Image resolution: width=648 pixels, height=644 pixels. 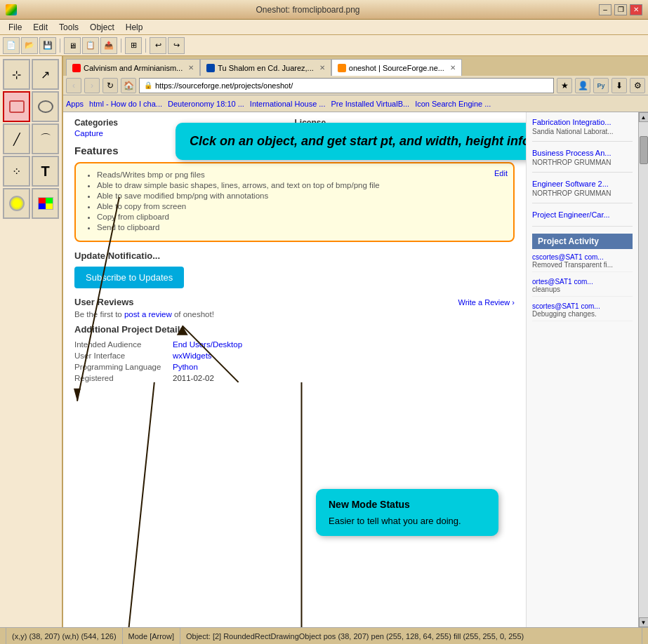 What do you see at coordinates (583, 122) in the screenshot?
I see `job-title-1: Fabrication Integratio...` at bounding box center [583, 122].